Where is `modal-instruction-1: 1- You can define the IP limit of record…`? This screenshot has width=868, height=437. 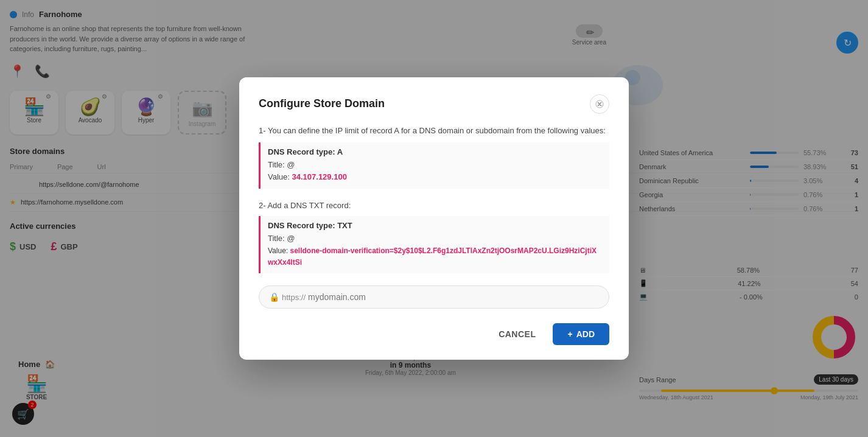
modal-instruction-1: 1- You can define the IP limit of record… is located at coordinates (434, 130).